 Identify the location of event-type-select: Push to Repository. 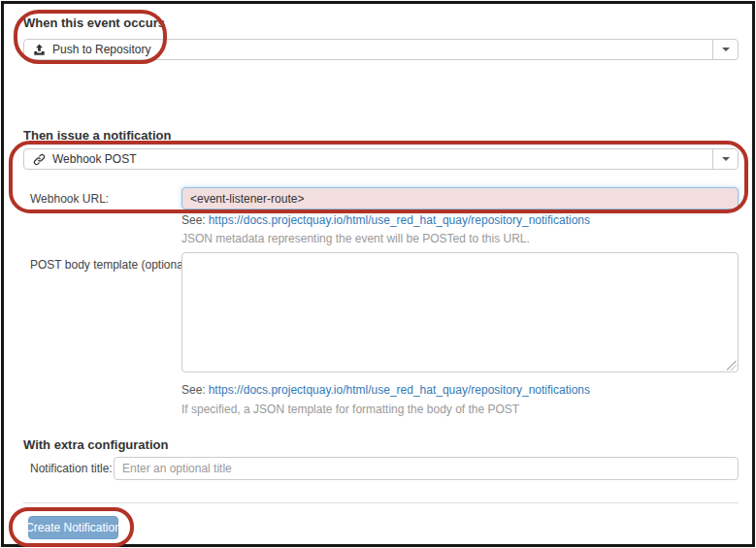
(380, 49).